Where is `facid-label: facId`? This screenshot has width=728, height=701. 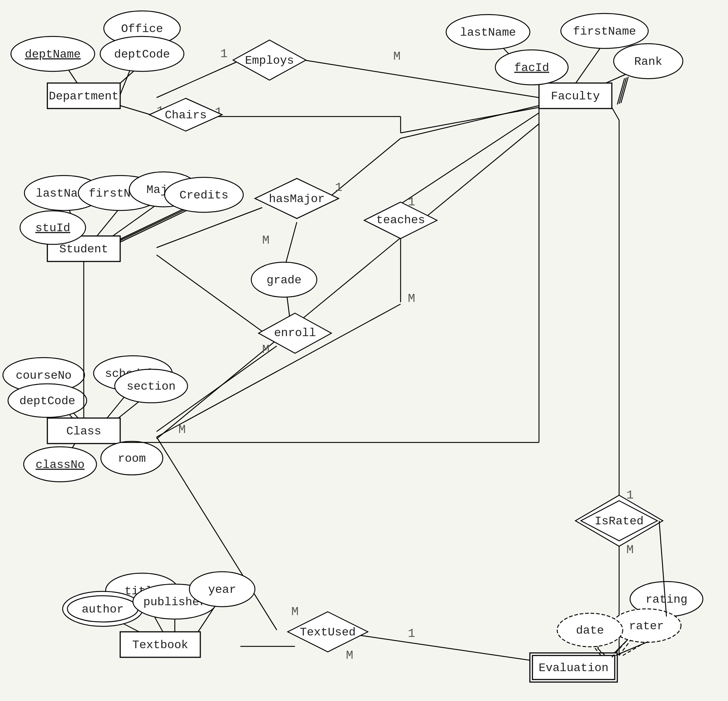
facid-label: facId is located at coordinates (532, 68).